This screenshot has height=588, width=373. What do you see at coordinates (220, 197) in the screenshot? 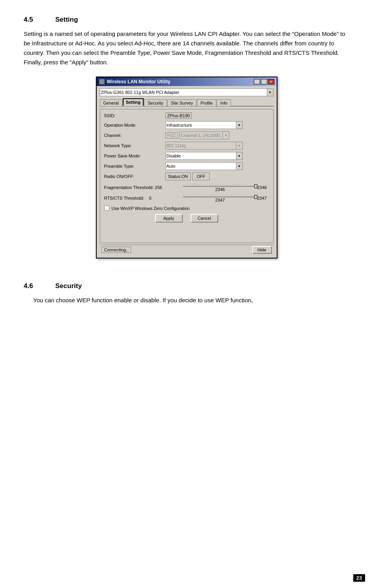
I see `rts-slider-track` at bounding box center [220, 197].